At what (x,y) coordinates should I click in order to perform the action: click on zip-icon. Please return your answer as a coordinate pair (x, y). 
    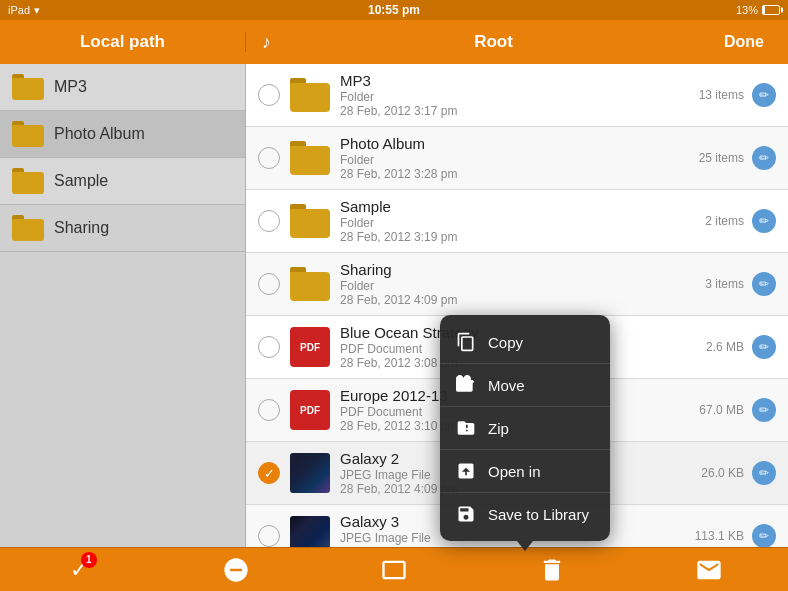
    Looking at the image, I should click on (466, 428).